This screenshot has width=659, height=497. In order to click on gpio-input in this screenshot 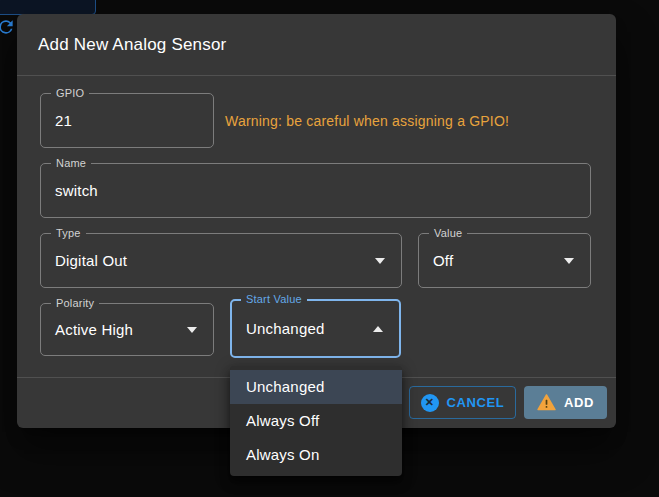, I will do `click(127, 120)`.